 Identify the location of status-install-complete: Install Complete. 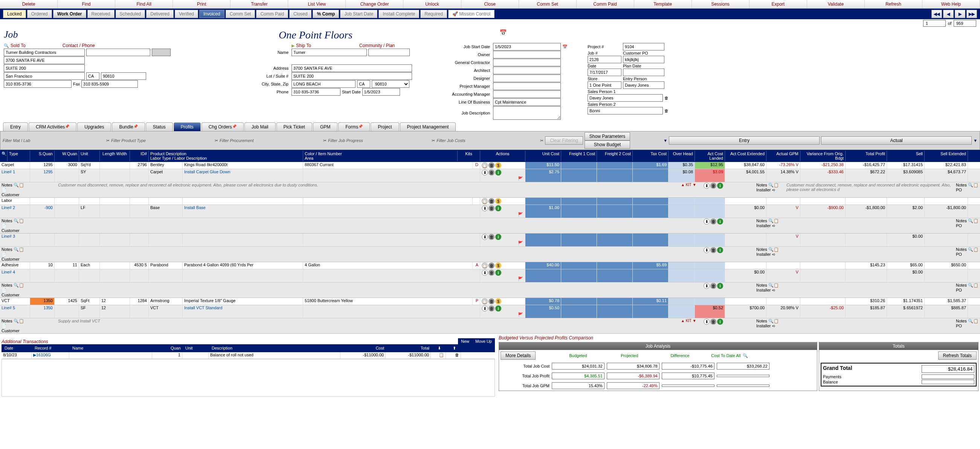
(399, 14).